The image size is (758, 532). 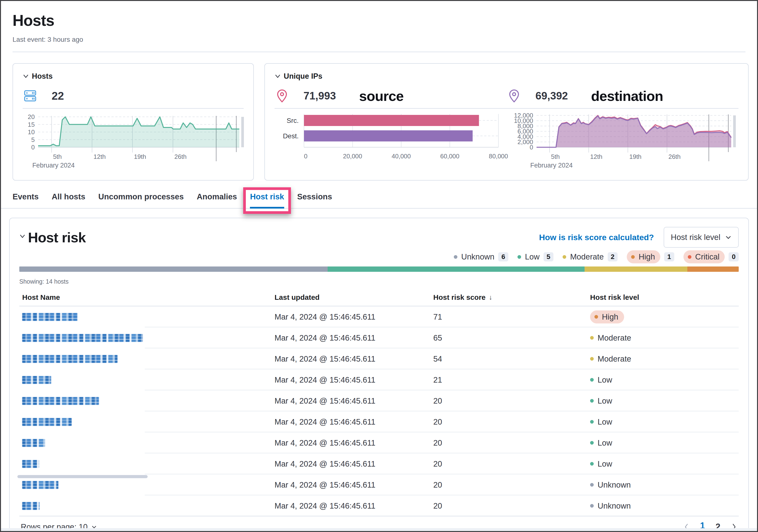 What do you see at coordinates (100, 157) in the screenshot?
I see `svg-text: 12th` at bounding box center [100, 157].